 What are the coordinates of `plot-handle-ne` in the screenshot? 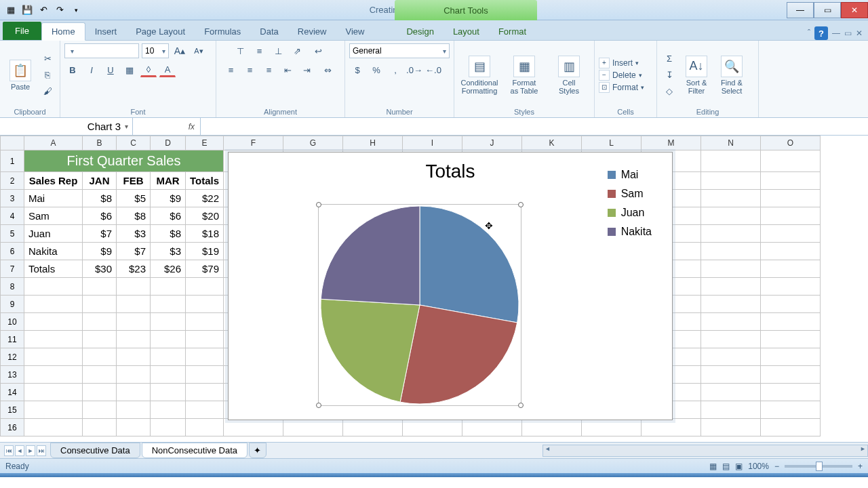 It's located at (521, 205).